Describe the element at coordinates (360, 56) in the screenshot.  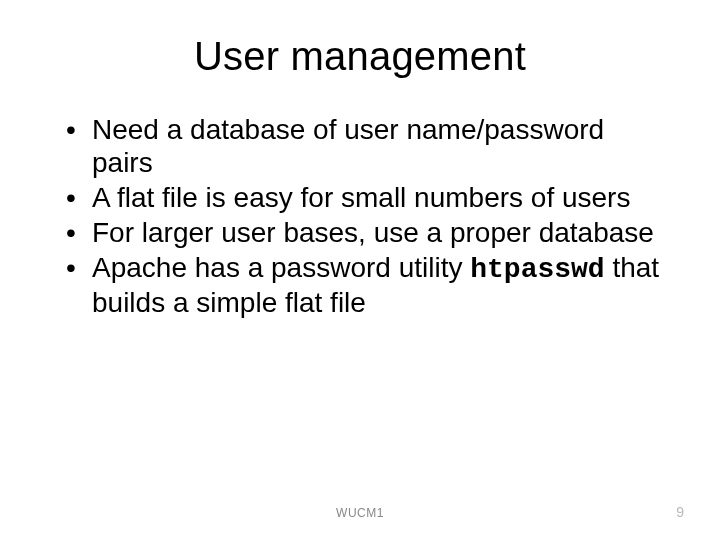
I see `slide-title: User management` at that location.